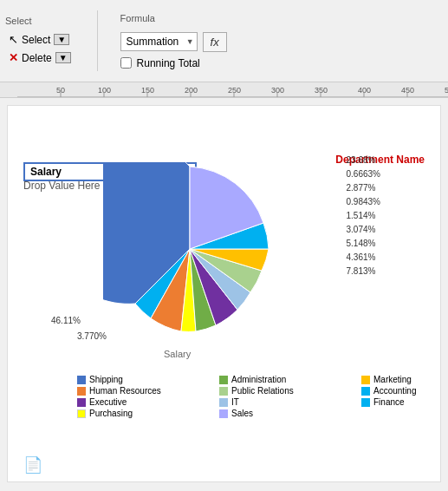  I want to click on legend-label-hr: Human Resources, so click(125, 390).